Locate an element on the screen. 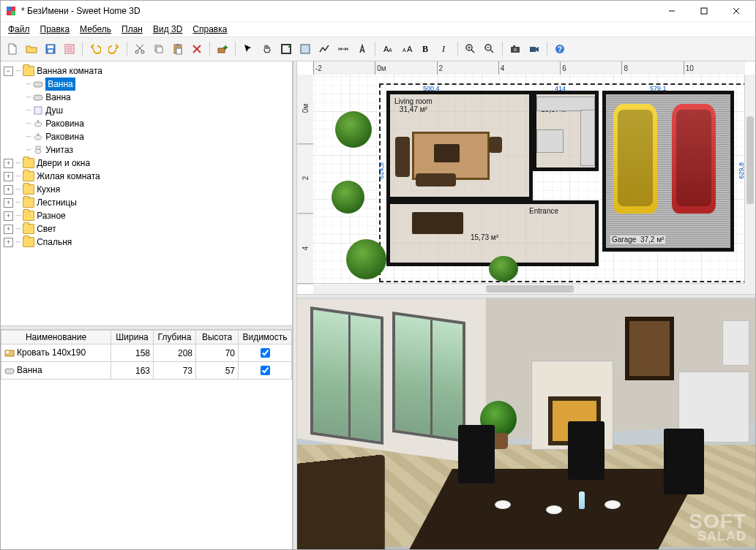  cut-icon is located at coordinates (140, 49).